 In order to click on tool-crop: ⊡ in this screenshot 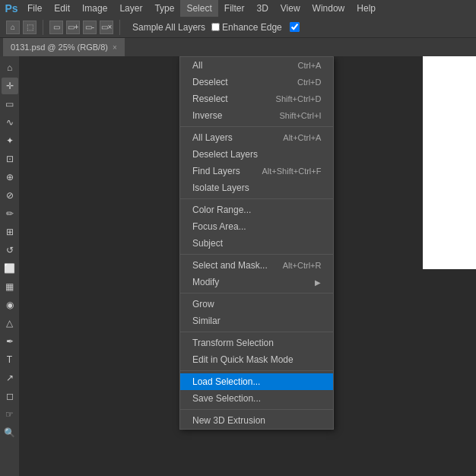, I will do `click(10, 159)`.